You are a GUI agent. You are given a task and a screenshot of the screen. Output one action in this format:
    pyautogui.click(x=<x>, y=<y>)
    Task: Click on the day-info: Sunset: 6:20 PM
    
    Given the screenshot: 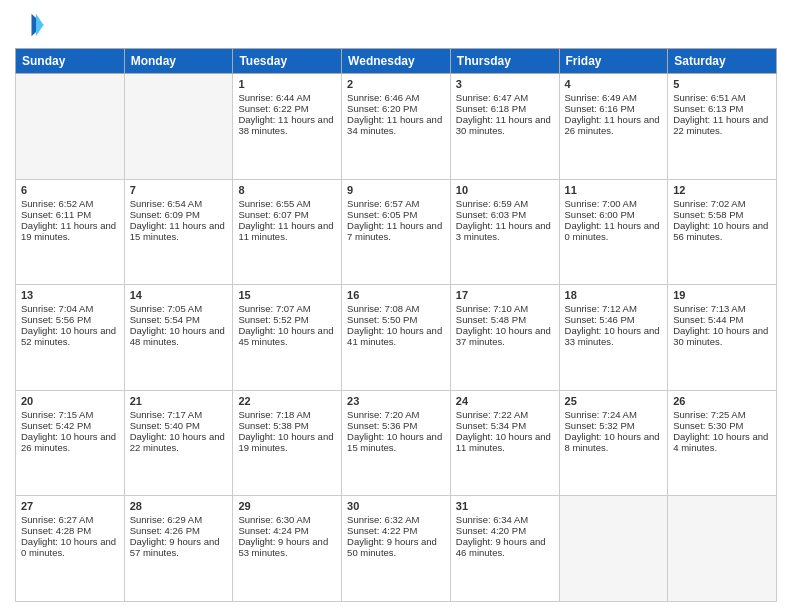 What is the action you would take?
    pyautogui.click(x=396, y=108)
    